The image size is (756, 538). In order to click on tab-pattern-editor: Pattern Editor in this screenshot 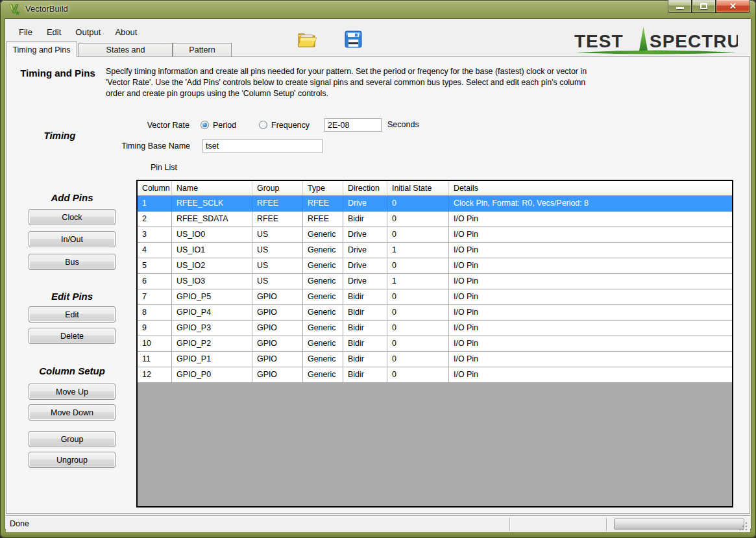, I will do `click(202, 49)`.